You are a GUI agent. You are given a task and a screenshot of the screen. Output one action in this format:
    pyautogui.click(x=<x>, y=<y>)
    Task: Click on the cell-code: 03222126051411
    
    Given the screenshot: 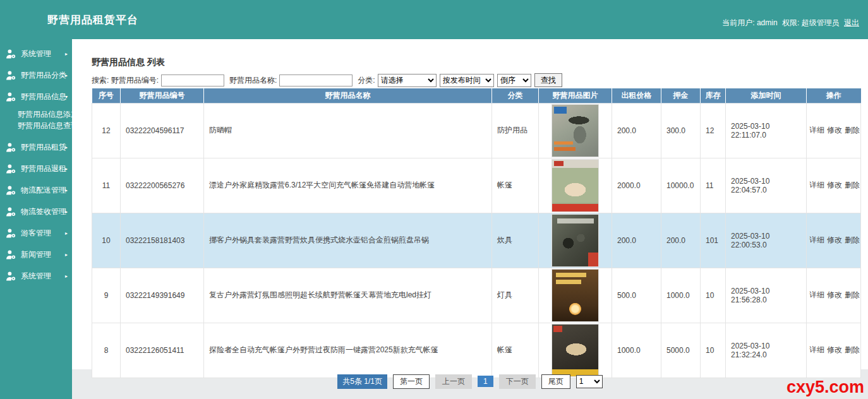 What is the action you would take?
    pyautogui.click(x=162, y=350)
    